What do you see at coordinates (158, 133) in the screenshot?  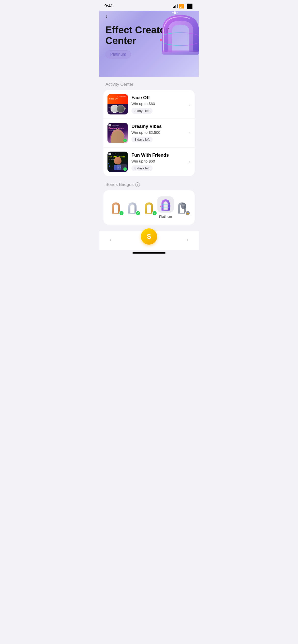 I see `dreamy-vibes-info: Dreamy Vibes Win up to $2,500 3 days lef…` at bounding box center [158, 133].